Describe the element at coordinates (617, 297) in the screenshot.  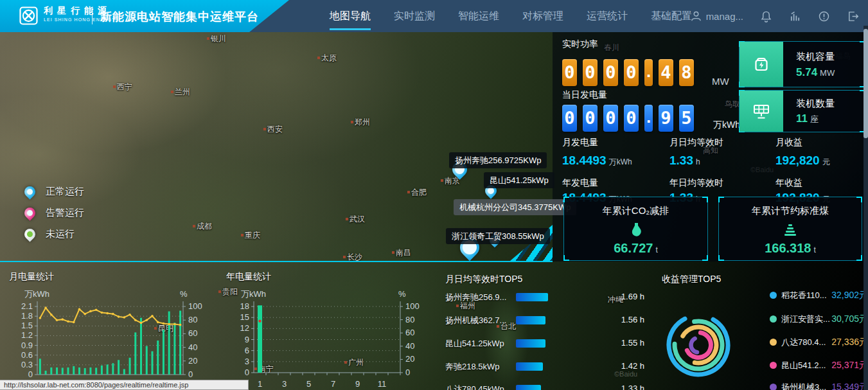
I see `hours-row-value: 1.69 h` at that location.